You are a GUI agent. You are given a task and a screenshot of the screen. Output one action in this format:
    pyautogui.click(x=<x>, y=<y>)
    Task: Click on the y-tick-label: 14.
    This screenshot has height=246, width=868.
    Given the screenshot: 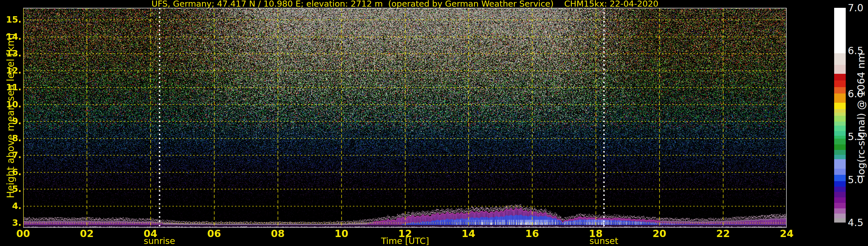 What is the action you would take?
    pyautogui.click(x=11, y=37)
    